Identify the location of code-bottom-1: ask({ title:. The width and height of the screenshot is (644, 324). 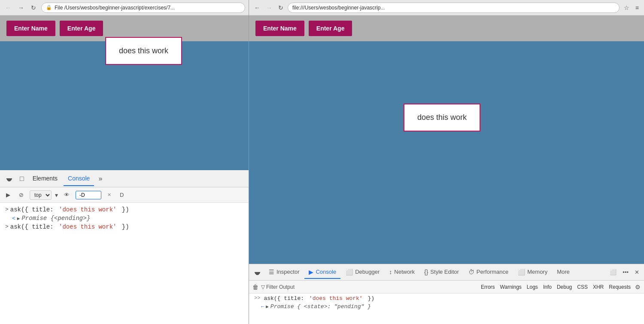
(285, 298).